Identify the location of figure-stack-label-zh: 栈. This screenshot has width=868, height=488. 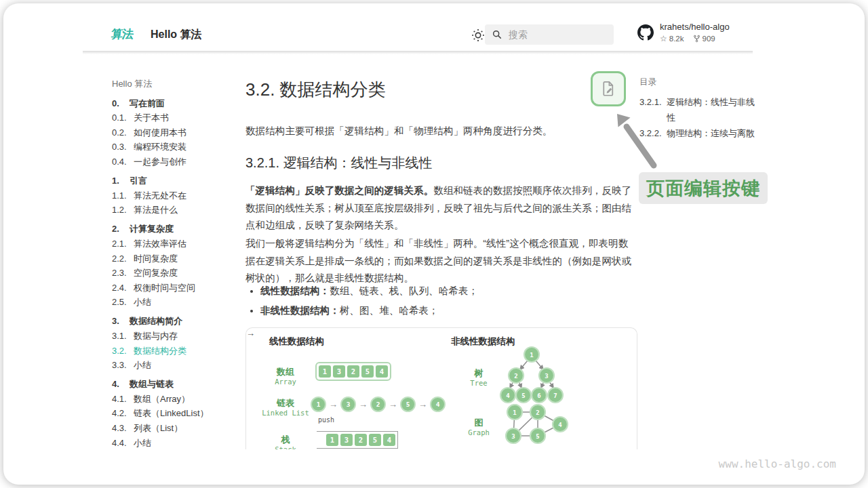
(285, 440).